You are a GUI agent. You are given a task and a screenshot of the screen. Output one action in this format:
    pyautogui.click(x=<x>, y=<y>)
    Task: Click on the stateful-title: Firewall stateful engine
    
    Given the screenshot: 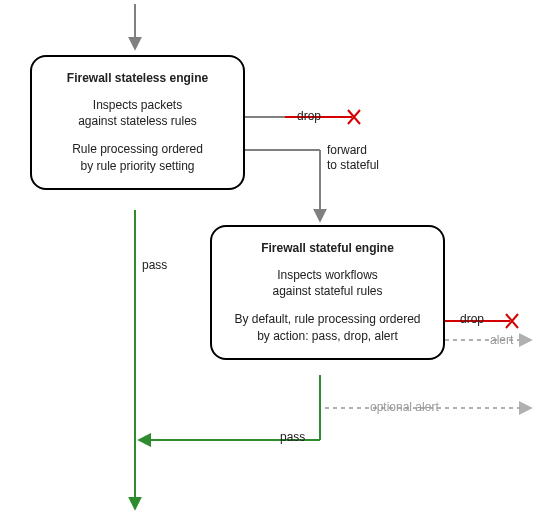 What is the action you would take?
    pyautogui.click(x=328, y=248)
    